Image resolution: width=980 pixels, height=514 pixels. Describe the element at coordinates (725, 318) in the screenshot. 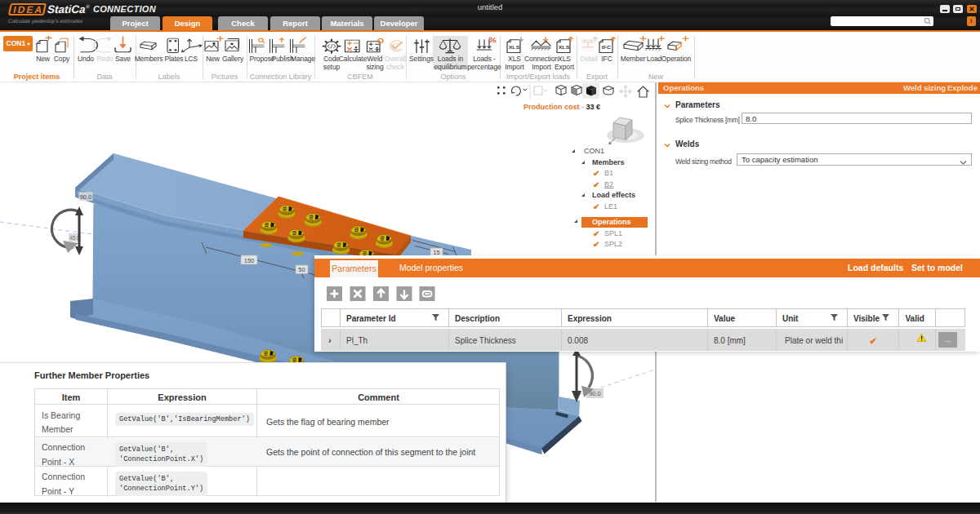

I see `svg-text: Value` at that location.